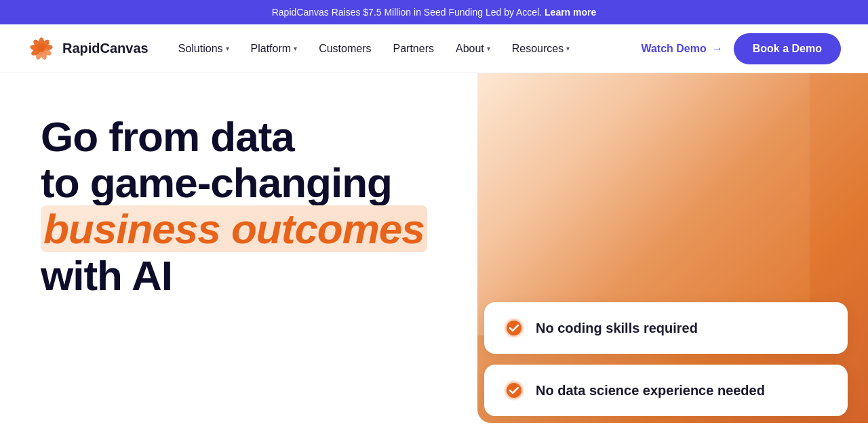 Image resolution: width=868 pixels, height=429 pixels. Describe the element at coordinates (717, 49) in the screenshot. I see `arrow-right-icon: →` at that location.